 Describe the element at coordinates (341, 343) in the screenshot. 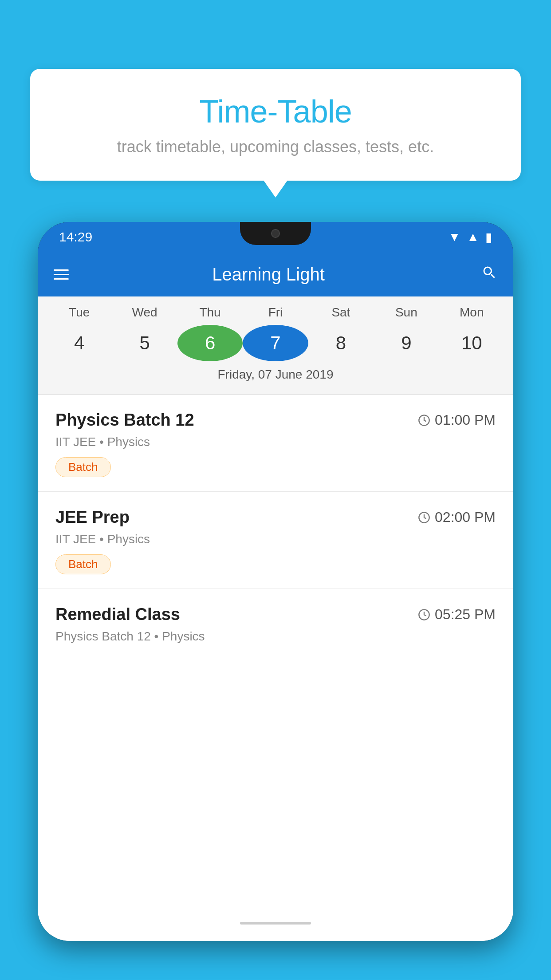

I see `day-8: 8` at that location.